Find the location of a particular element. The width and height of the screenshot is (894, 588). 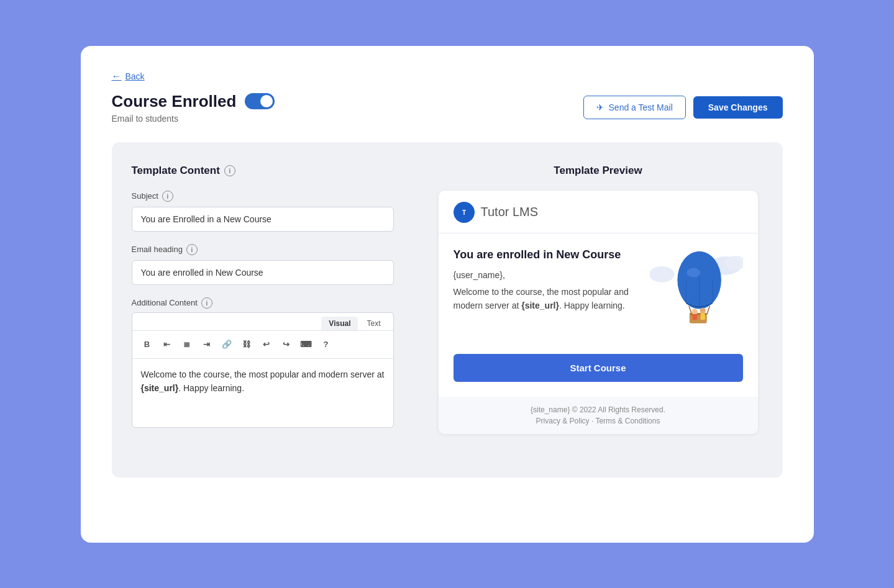

undo-button: ↩ is located at coordinates (267, 345).